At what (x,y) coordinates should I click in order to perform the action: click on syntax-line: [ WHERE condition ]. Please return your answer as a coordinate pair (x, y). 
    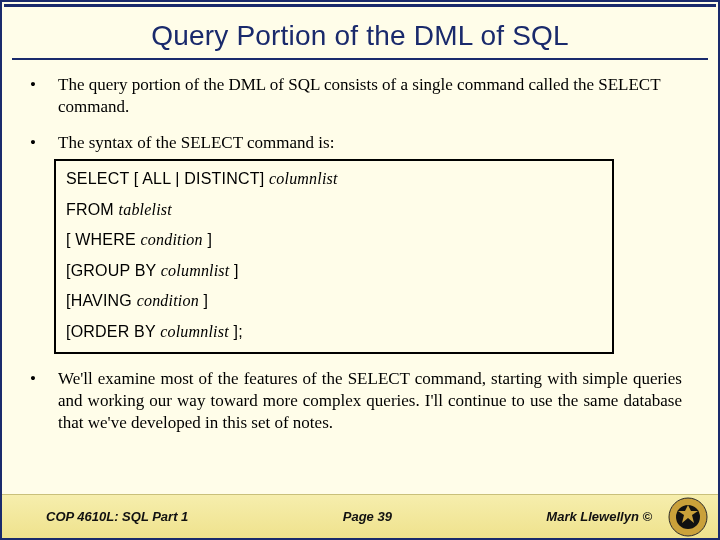
    Looking at the image, I should click on (334, 240).